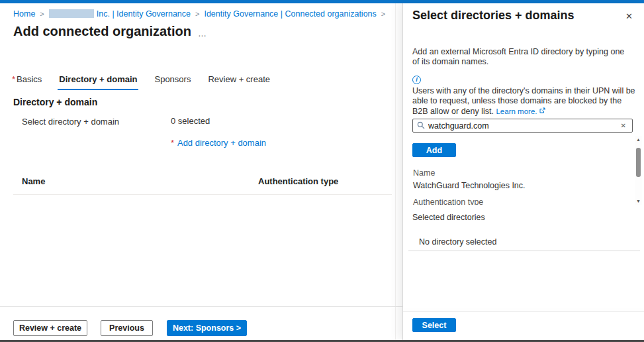 This screenshot has height=342, width=644. What do you see at coordinates (222, 143) in the screenshot?
I see `add-directory-domain-link: Add directory + domain` at bounding box center [222, 143].